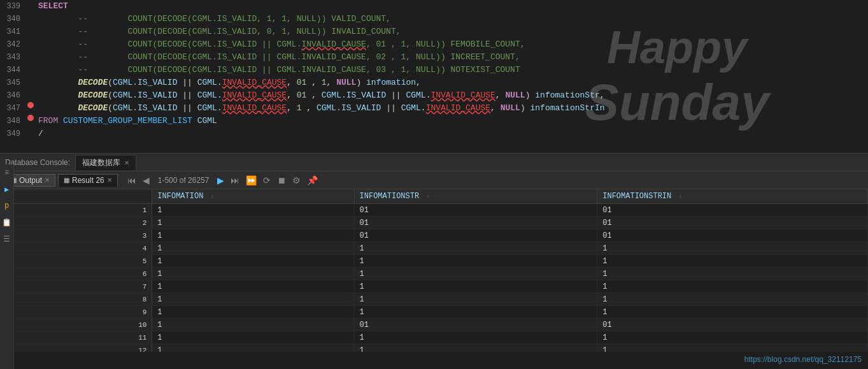 The height and width of the screenshot is (369, 868). Describe the element at coordinates (434, 70) in the screenshot. I see `code-line-344: 344 -- COUNT(DECODE(CGML.IS_VALID || CGM…` at that location.